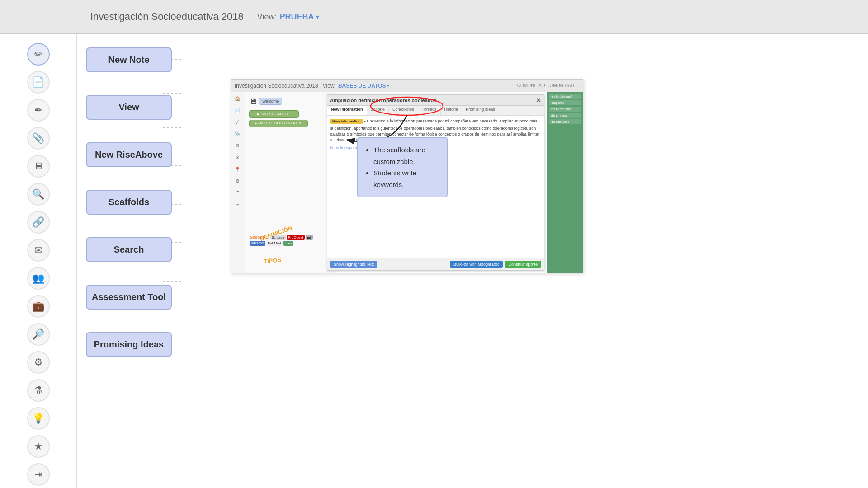  I want to click on panel-icon-3: 🖊, so click(237, 122).